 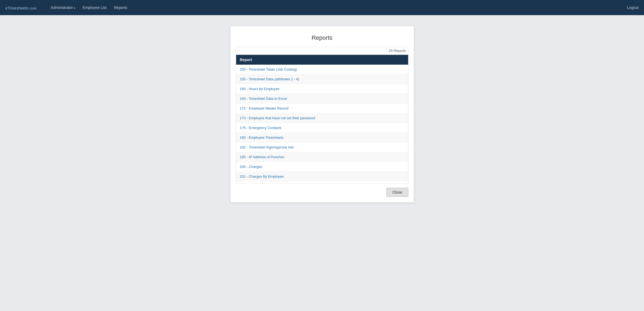 I want to click on nav-employee-list: Employee List, so click(x=95, y=8).